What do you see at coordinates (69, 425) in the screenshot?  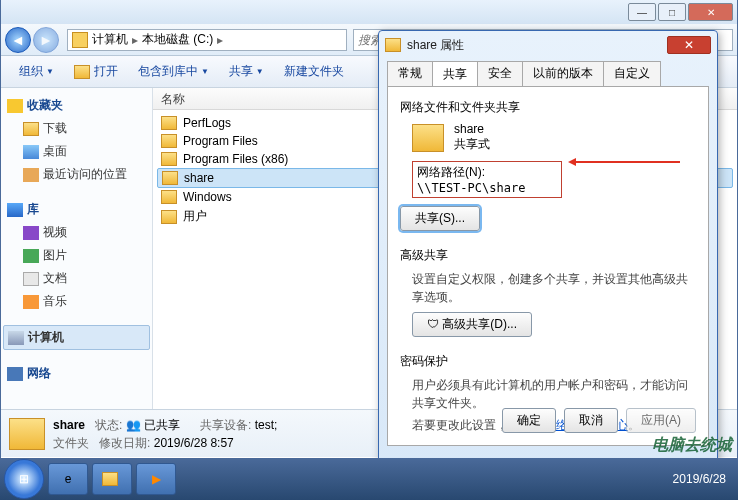 I see `status-name: share` at bounding box center [69, 425].